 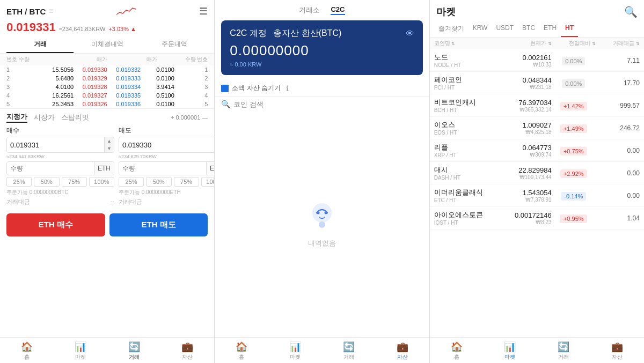 What do you see at coordinates (241, 357) in the screenshot?
I see `nav-home-label-2: 홈` at bounding box center [241, 357].